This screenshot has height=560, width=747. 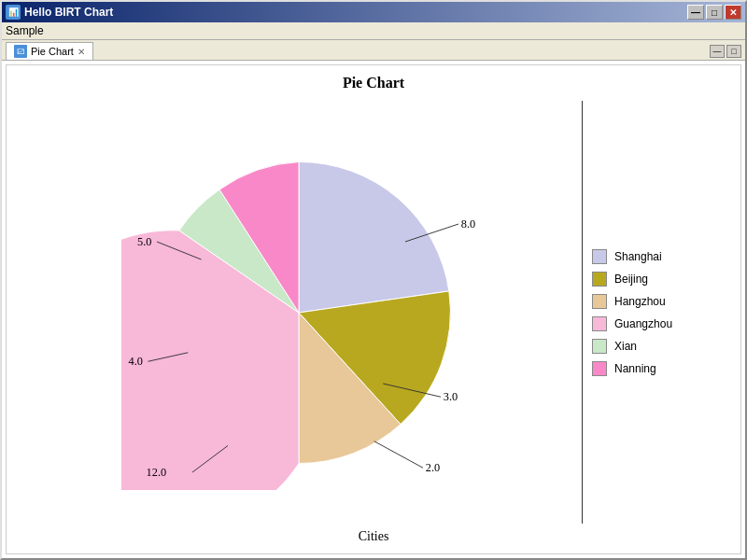 What do you see at coordinates (60, 12) in the screenshot?
I see `title-bar-left: 📊 Hello BIRT Chart` at bounding box center [60, 12].